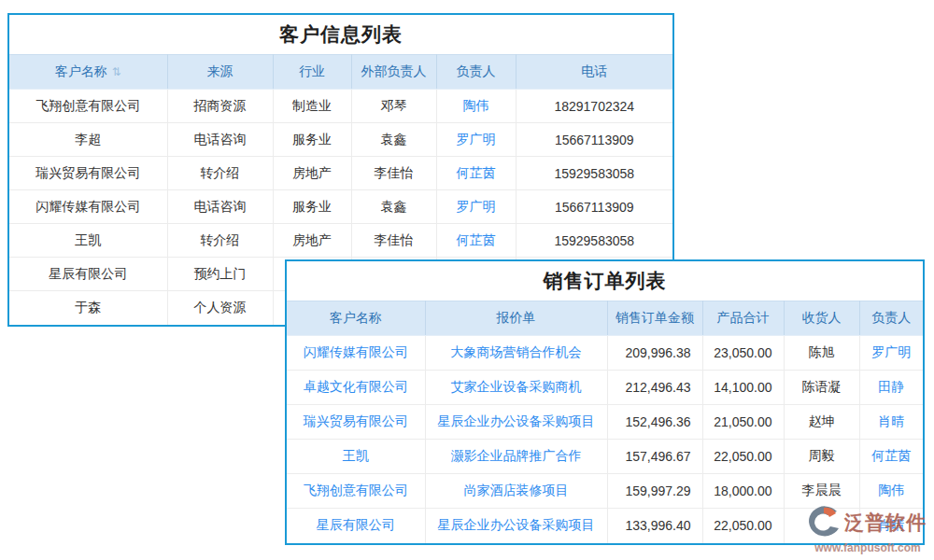 Image resolution: width=934 pixels, height=560 pixels. What do you see at coordinates (88, 73) in the screenshot?
I see `col-header-customer-name: 客户名称⇅` at bounding box center [88, 73].